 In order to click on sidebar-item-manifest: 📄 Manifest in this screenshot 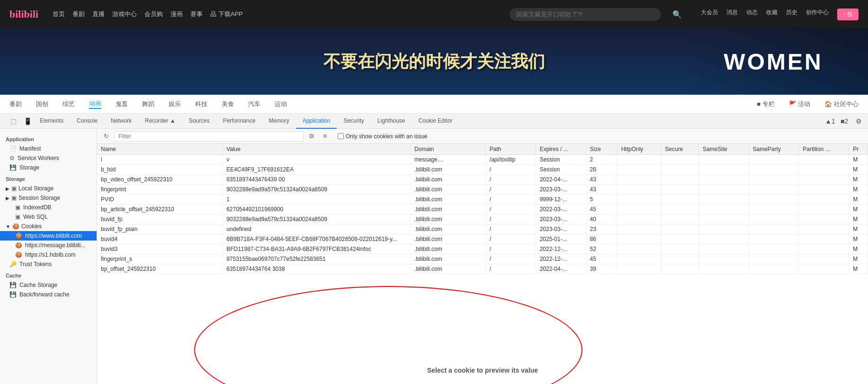, I will do `click(48, 149)`.